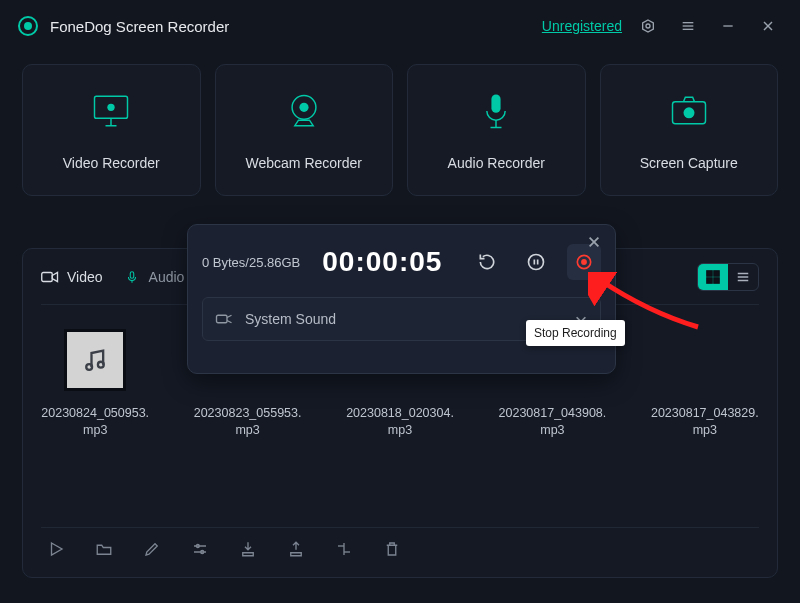 This screenshot has height=603, width=800. Describe the element at coordinates (304, 130) in the screenshot. I see `mode-webcam-recorder: Webcam Recorder` at that location.